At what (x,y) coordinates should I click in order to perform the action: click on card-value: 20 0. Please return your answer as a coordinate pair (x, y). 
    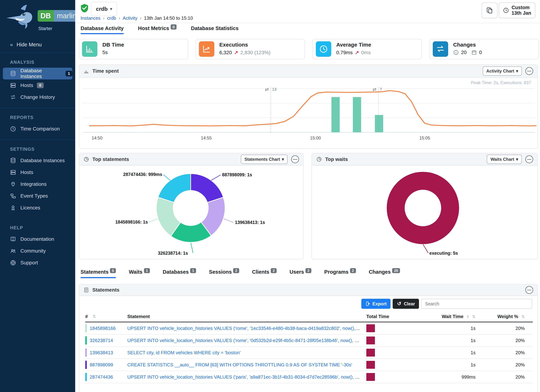
    Looking at the image, I should click on (468, 52).